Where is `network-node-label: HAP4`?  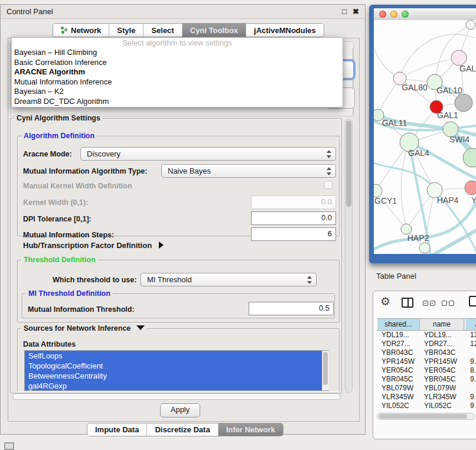
network-node-label: HAP4 is located at coordinates (448, 200).